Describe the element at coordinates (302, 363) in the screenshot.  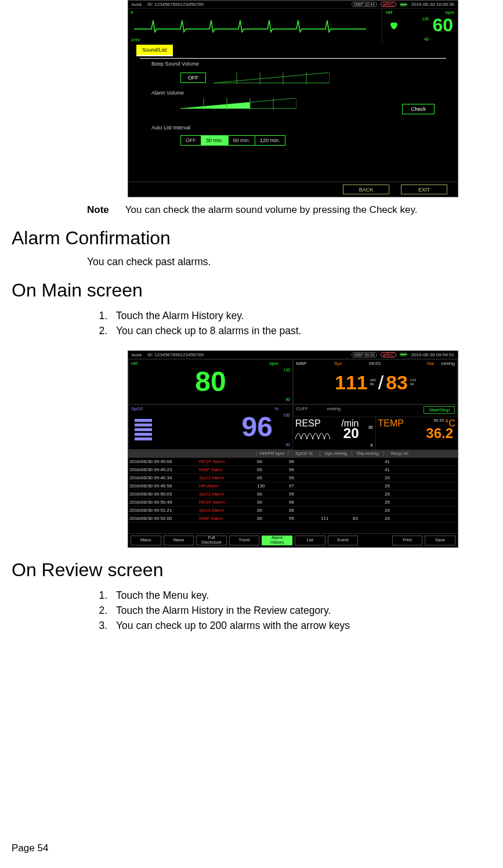
I see `nibp-label: NIBP` at that location.